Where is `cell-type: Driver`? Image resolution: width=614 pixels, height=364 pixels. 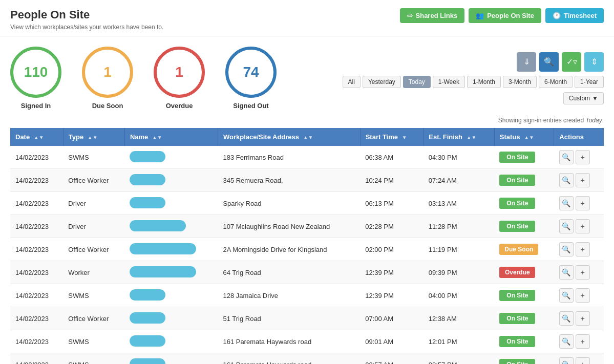 cell-type: Driver is located at coordinates (94, 226).